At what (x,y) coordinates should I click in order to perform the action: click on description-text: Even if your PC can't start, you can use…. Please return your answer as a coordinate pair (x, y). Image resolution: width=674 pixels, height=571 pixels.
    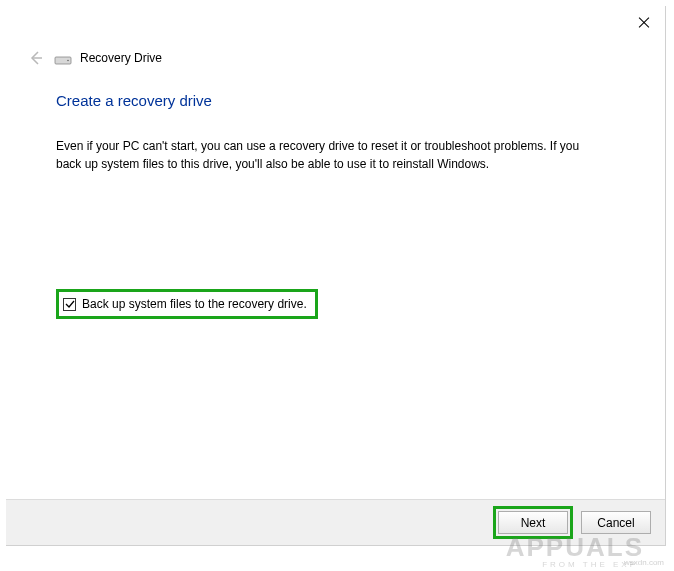
    Looking at the image, I should click on (326, 155).